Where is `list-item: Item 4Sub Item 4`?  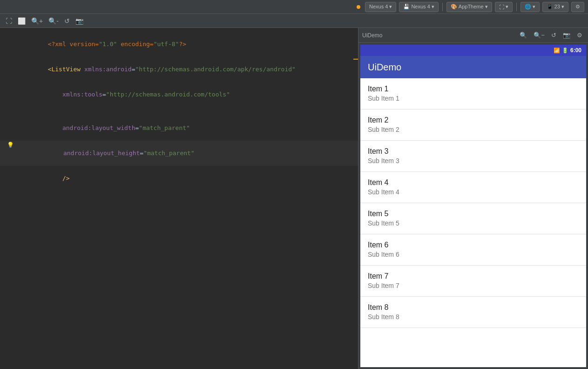
list-item: Item 4Sub Item 4 is located at coordinates (473, 187).